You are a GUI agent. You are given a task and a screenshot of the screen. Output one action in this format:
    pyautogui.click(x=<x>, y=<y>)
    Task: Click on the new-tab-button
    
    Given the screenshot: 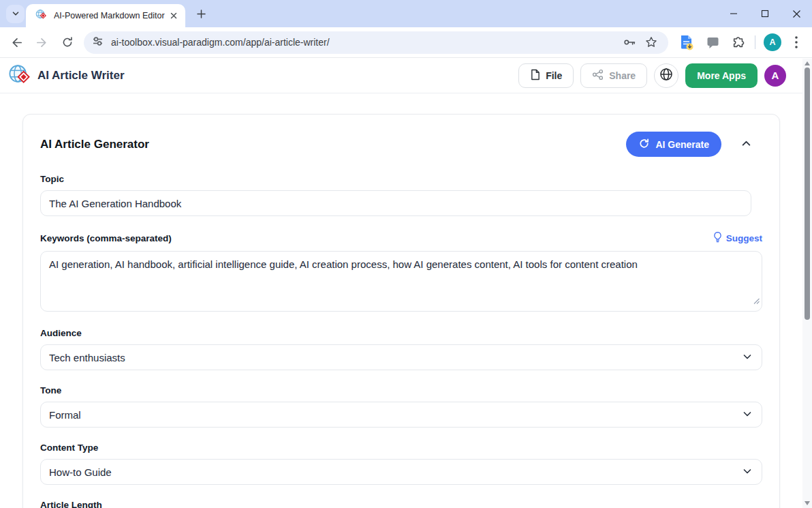 What is the action you would take?
    pyautogui.click(x=202, y=14)
    